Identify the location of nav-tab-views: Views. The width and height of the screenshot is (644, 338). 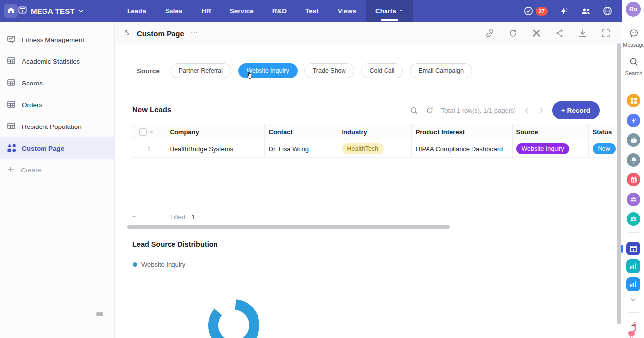
(347, 11).